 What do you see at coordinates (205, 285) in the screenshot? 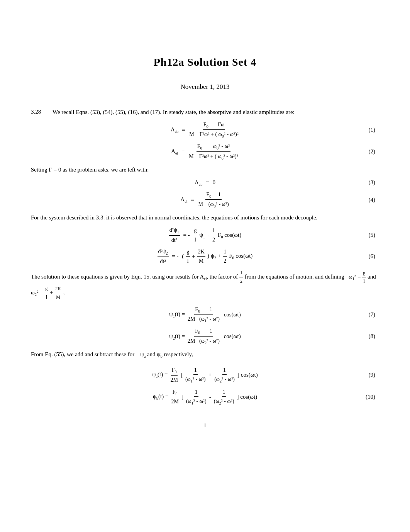
I see `text3: The solution to these equations is given…` at bounding box center [205, 285].